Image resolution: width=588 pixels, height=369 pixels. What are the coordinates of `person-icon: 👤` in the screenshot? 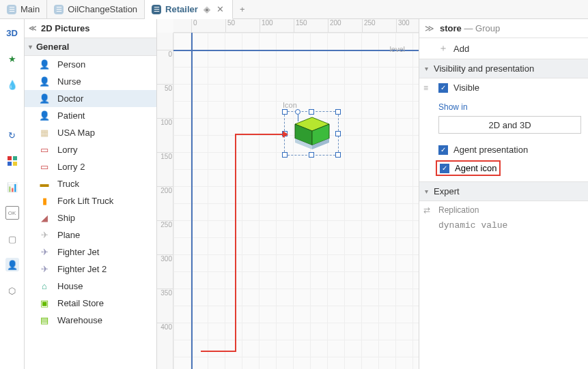 It's located at (44, 65).